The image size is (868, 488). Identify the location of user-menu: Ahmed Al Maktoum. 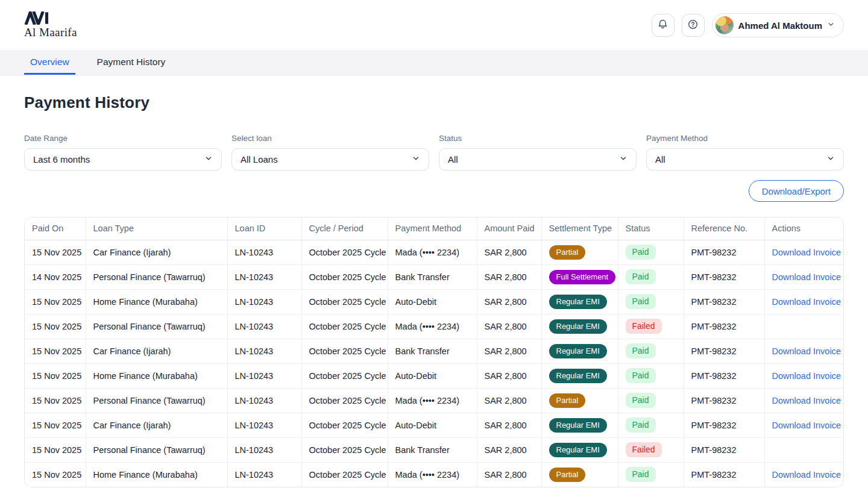
(778, 25).